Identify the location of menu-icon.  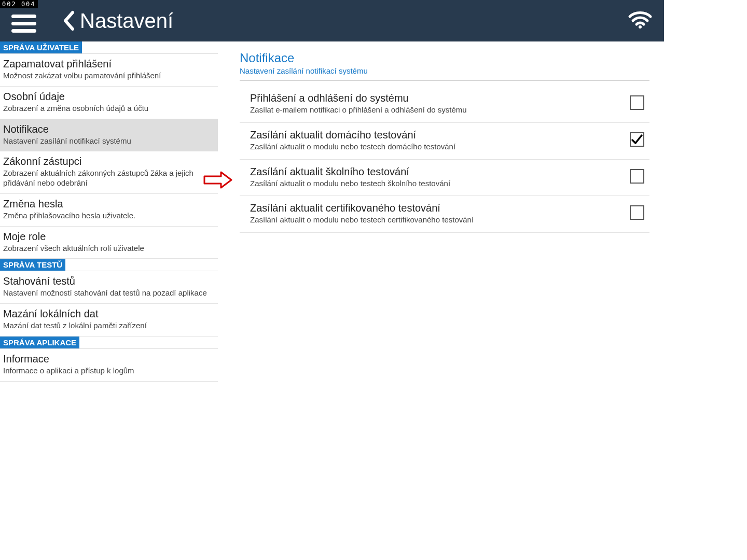
(24, 24).